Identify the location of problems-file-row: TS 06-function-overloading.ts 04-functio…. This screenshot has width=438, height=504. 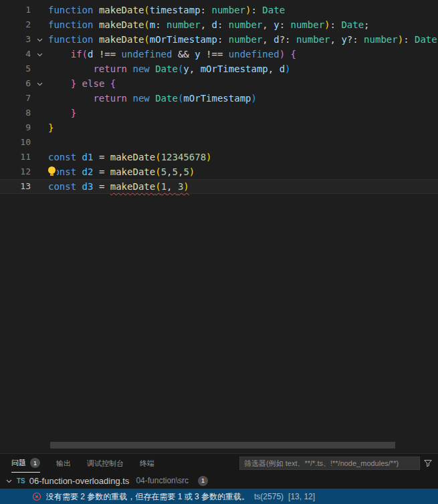
(219, 481).